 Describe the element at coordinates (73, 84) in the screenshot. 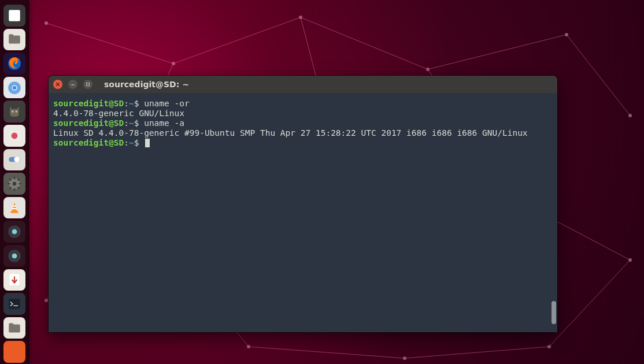

I see `minimize-icon` at that location.